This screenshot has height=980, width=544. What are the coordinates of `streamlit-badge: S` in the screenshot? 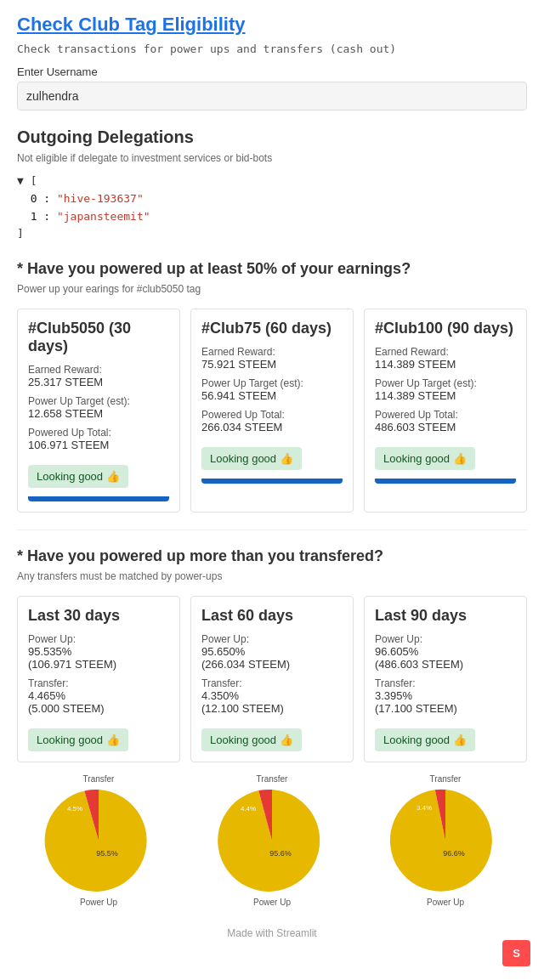 It's located at (517, 954).